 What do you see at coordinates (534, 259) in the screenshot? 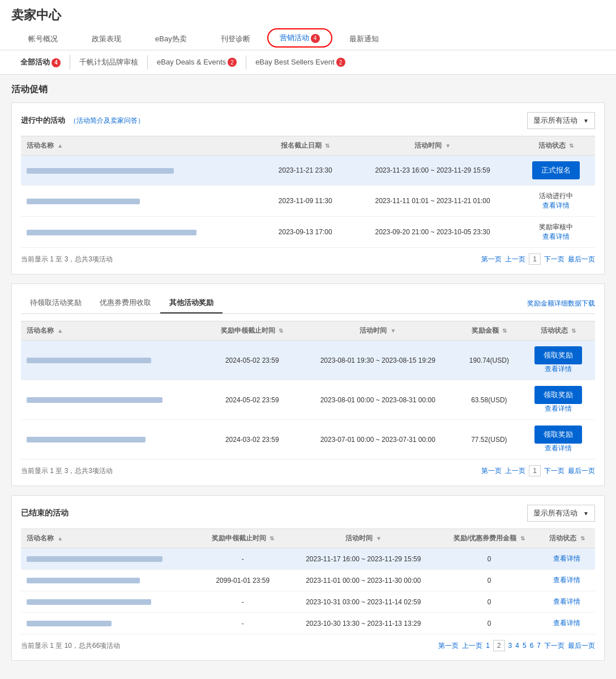
I see `current-page: 1` at bounding box center [534, 259].